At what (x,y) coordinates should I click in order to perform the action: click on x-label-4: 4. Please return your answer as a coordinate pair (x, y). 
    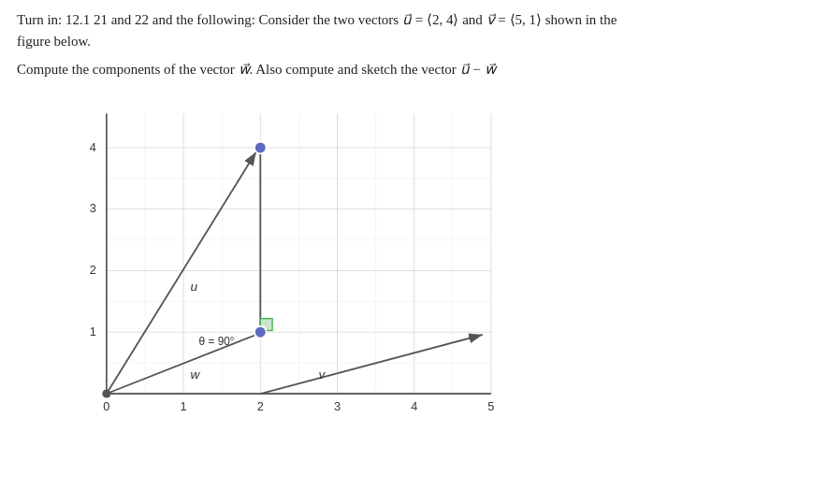
    Looking at the image, I should click on (414, 406).